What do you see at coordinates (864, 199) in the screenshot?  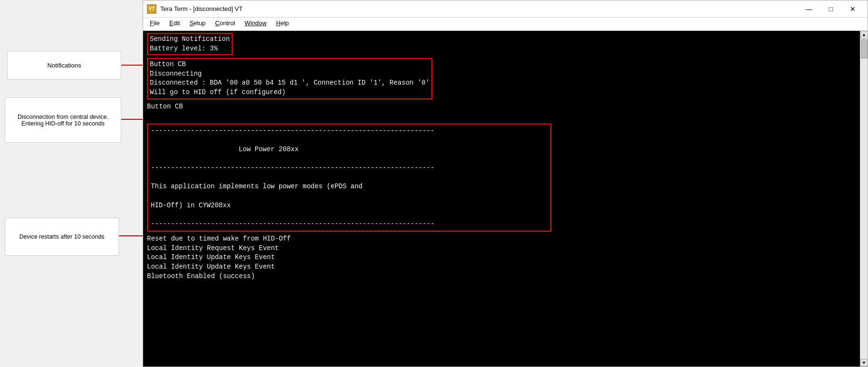 I see `scrollbar: ▲ ▼` at bounding box center [864, 199].